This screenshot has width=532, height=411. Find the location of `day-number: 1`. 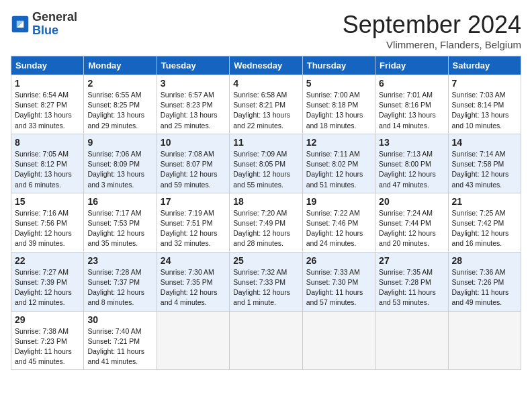

day-number: 1 is located at coordinates (47, 83).